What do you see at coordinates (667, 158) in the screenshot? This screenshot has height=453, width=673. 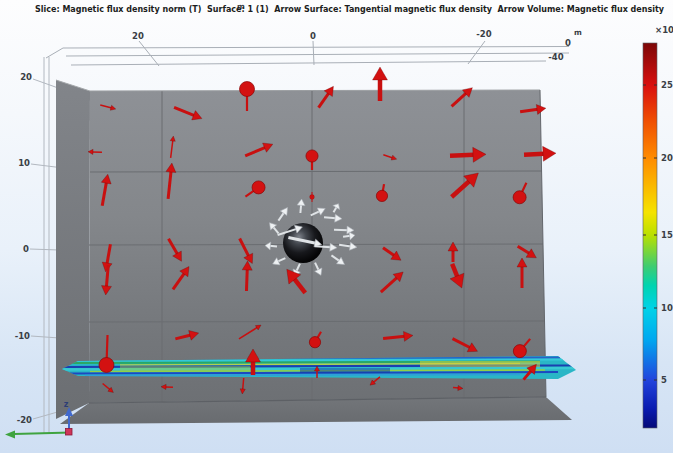 I see `colorbar-tick-label: 20` at bounding box center [667, 158].